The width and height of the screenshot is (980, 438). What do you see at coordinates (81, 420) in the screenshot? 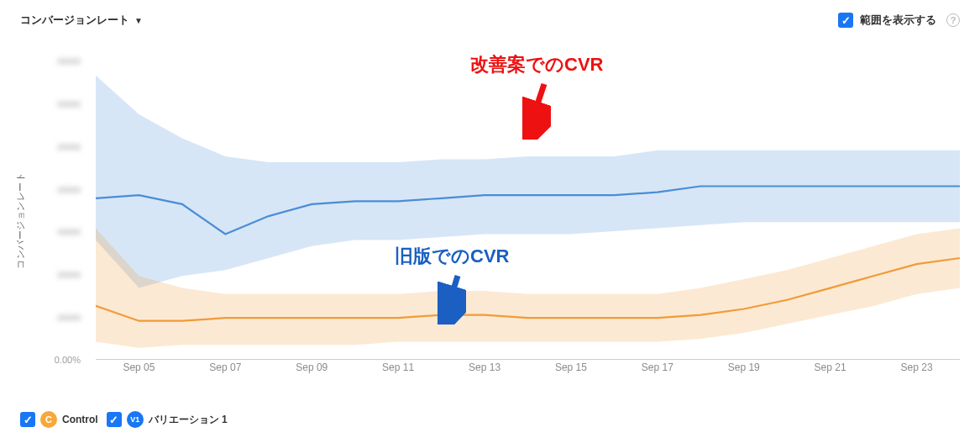
I see `legend-control-label: Control` at bounding box center [81, 420].